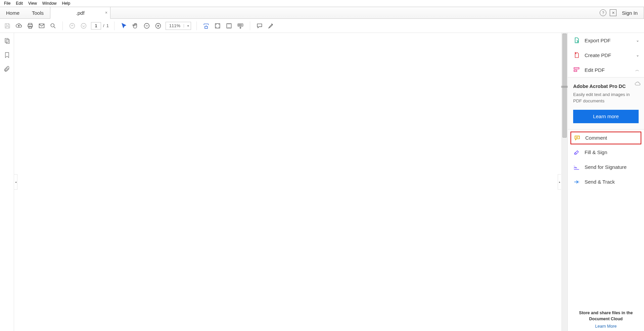 The image size is (644, 331). I want to click on scrollbar-grip-icon, so click(565, 87).